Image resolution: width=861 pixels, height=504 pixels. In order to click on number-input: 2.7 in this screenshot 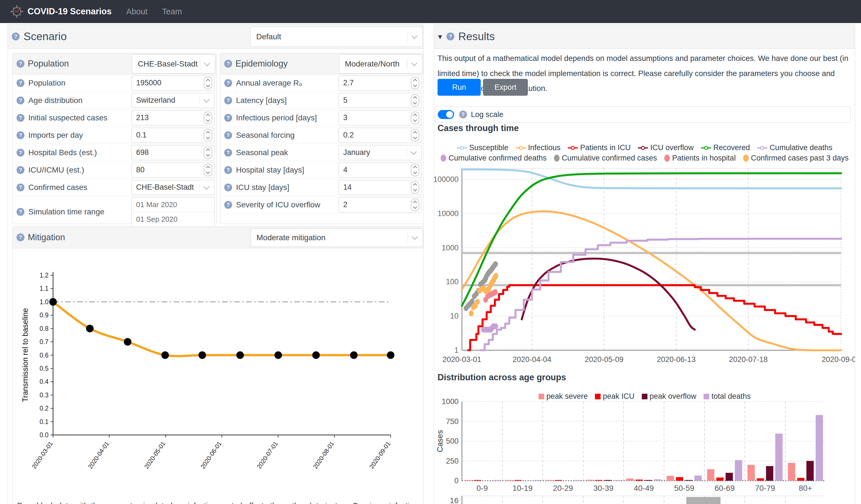, I will do `click(380, 83)`.